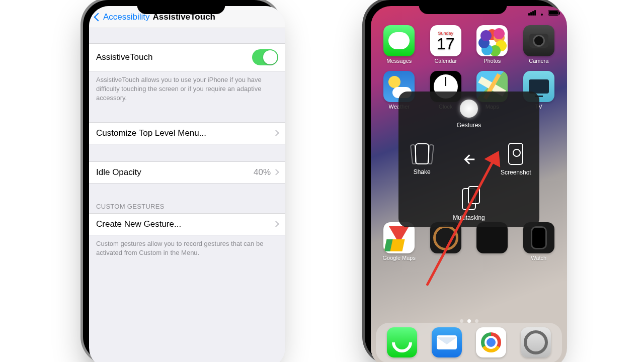 The image size is (644, 362). What do you see at coordinates (469, 109) in the screenshot?
I see `gestures-icon` at bounding box center [469, 109].